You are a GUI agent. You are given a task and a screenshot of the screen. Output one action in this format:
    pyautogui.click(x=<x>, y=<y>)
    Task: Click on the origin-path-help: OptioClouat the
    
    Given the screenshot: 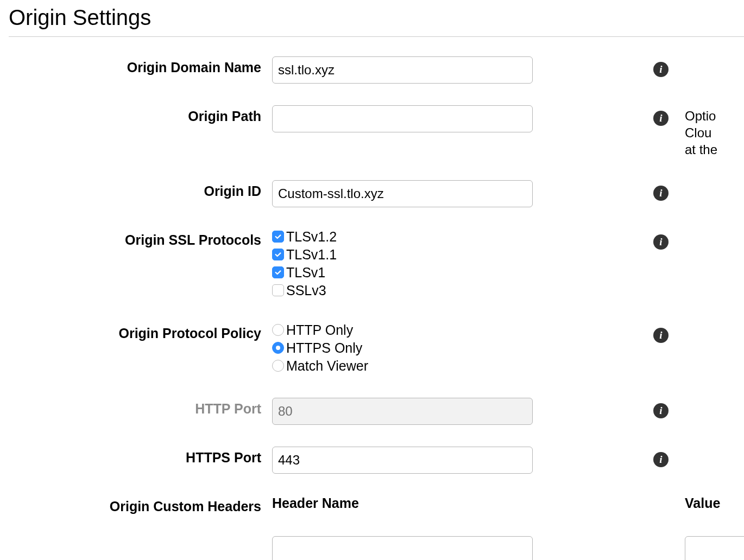 What is the action you would take?
    pyautogui.click(x=715, y=132)
    